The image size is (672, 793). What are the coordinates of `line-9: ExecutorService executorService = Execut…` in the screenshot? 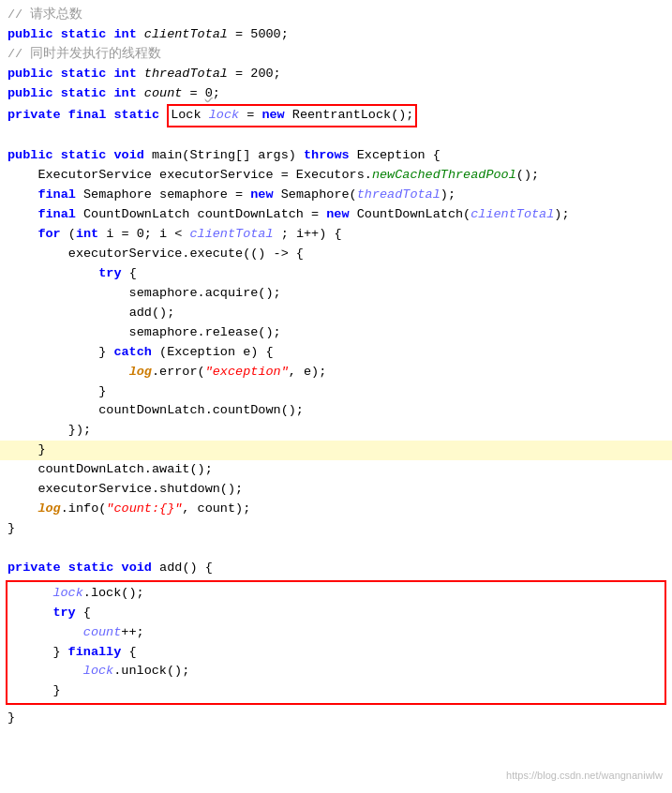 It's located at (336, 176).